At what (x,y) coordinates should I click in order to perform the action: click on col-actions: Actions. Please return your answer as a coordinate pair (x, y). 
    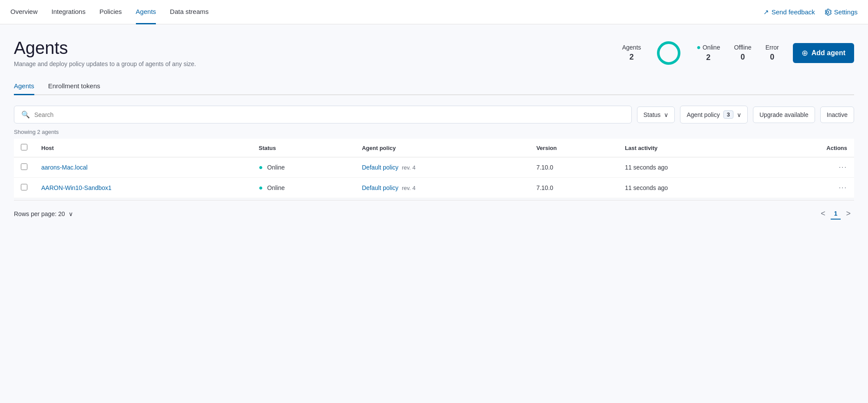
    Looking at the image, I should click on (809, 148).